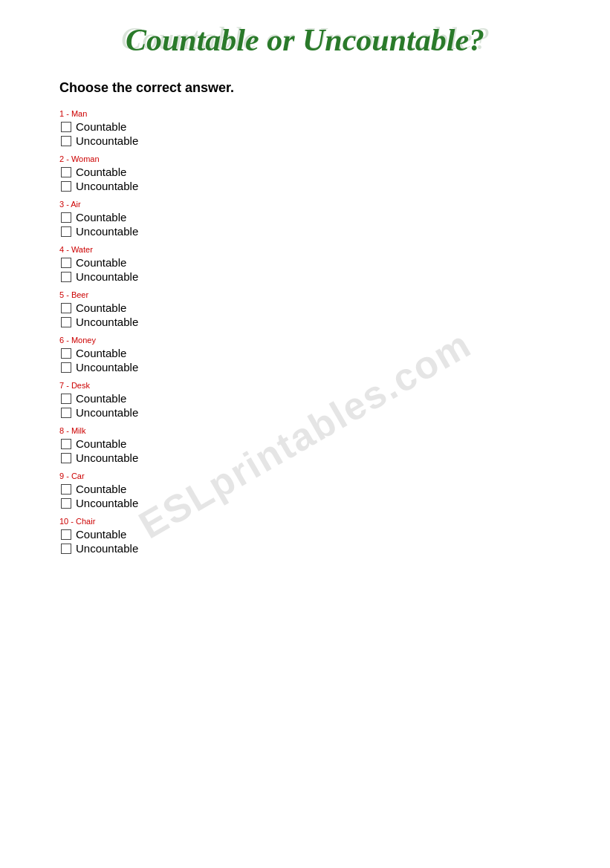 This screenshot has height=868, width=610. What do you see at coordinates (107, 503) in the screenshot?
I see `option-label-9-uncountable: Uncountable` at bounding box center [107, 503].